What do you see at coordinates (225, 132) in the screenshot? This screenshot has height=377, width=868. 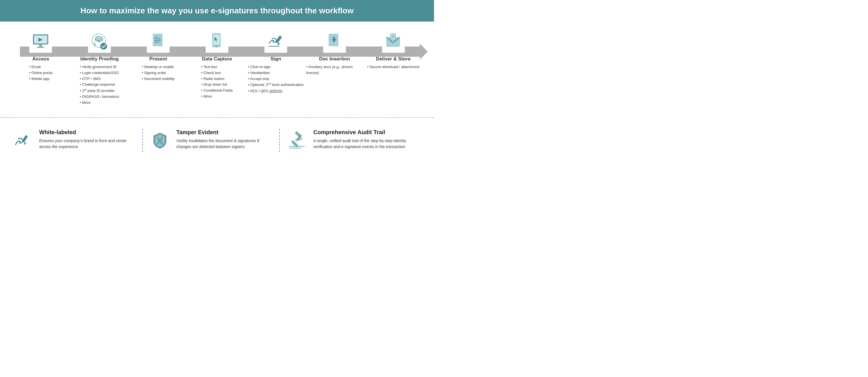 I see `feature-tamper-evident-title: Tamper Evident` at bounding box center [225, 132].